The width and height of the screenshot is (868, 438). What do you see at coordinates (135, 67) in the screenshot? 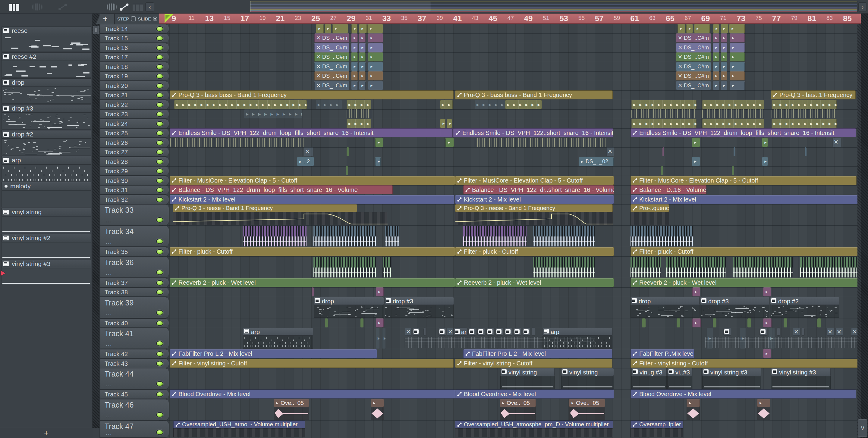
I see `track-header-track-18: Track 18` at bounding box center [135, 67].